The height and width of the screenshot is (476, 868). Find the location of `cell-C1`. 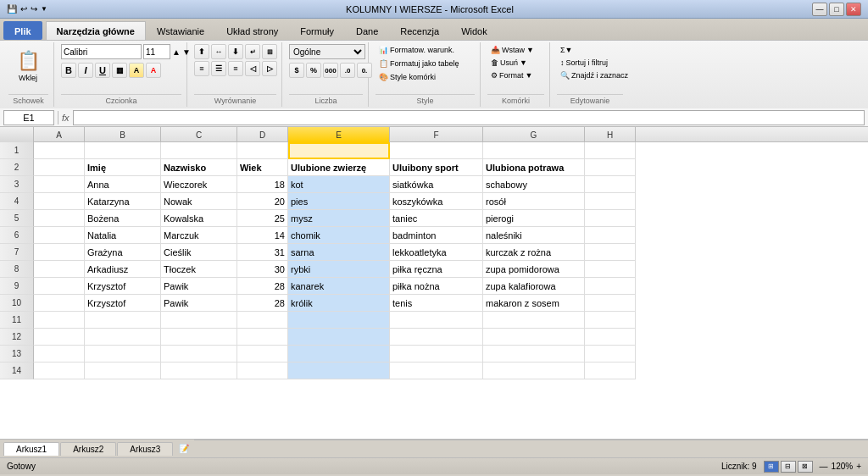

cell-C1 is located at coordinates (199, 151).